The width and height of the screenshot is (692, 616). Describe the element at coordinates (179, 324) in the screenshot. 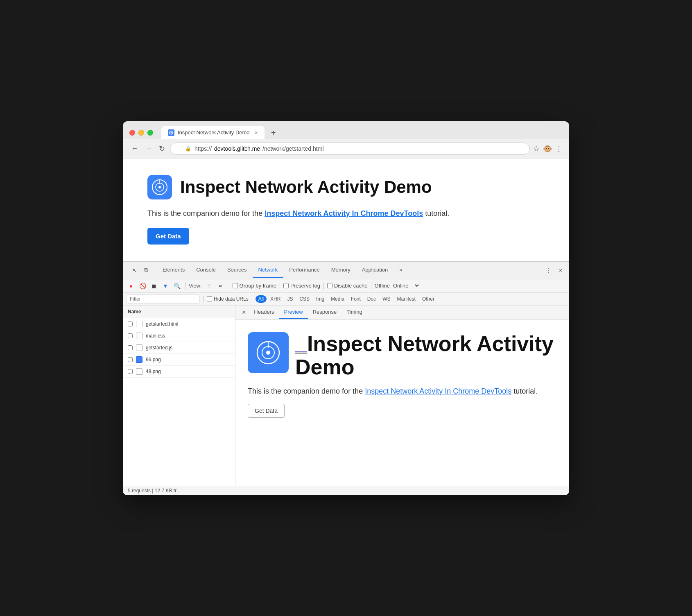

I see `file-item-getstarted-html: getstarted.html` at that location.